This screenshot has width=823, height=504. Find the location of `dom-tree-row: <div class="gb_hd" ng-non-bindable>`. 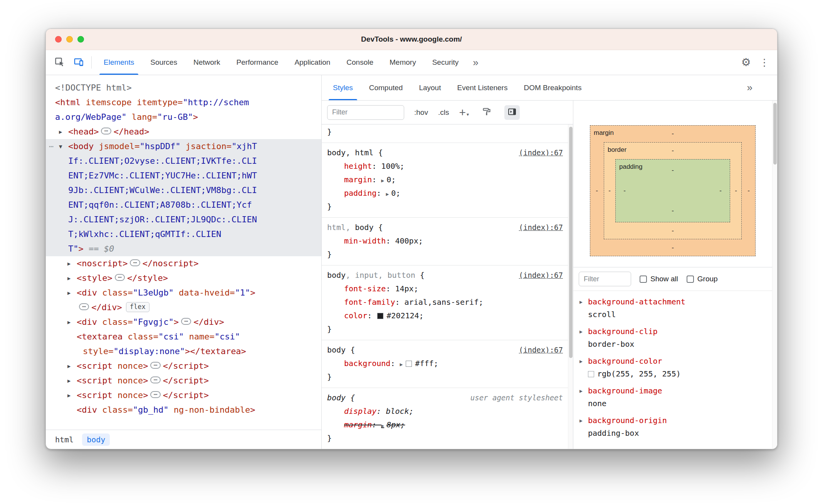

dom-tree-row: <div class="gb_hd" ng-non-bindable> is located at coordinates (183, 410).